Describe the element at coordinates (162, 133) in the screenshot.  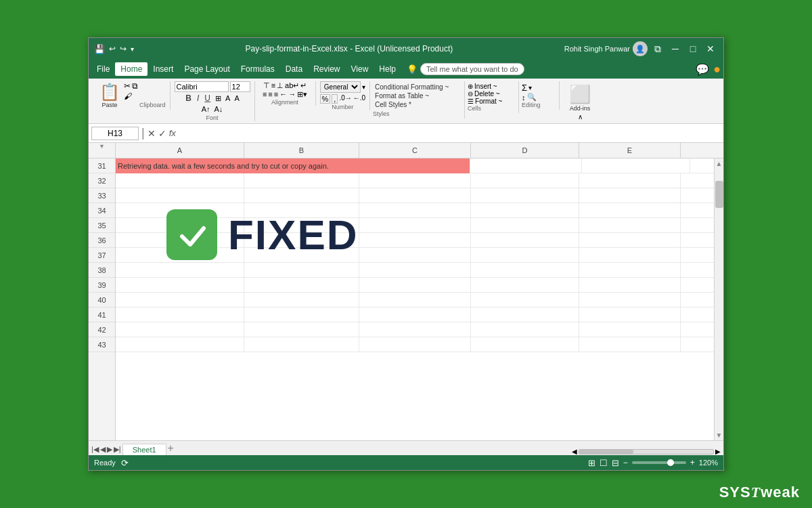
I see `confirm-entry-icon: ✓` at that location.